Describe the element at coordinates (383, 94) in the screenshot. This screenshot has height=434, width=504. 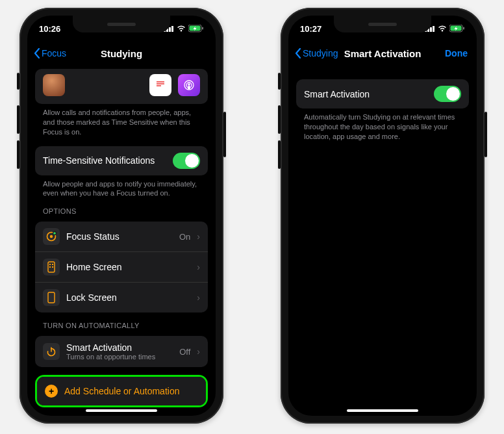
I see `smart-activation-group: Smart Activation` at that location.